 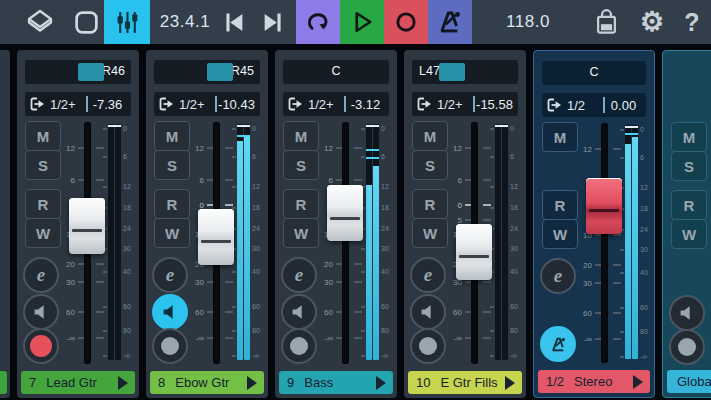 I want to click on metronome-icon, so click(x=450, y=22).